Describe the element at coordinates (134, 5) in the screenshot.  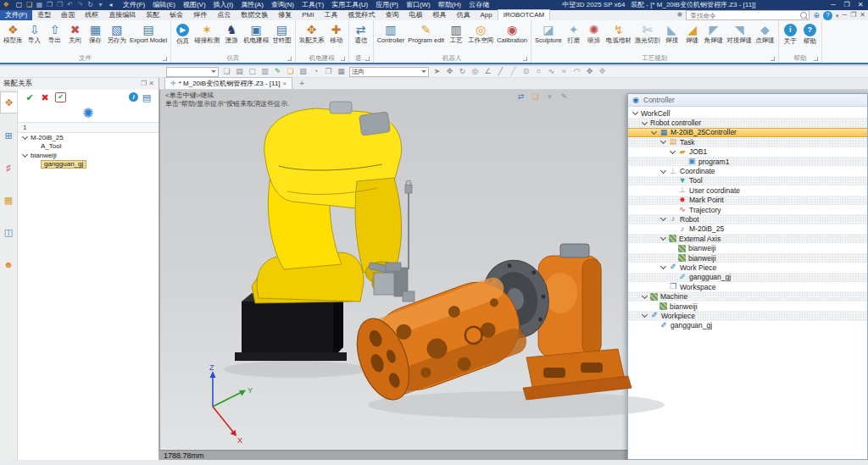
I see `menu-item: 文件(F)` at that location.